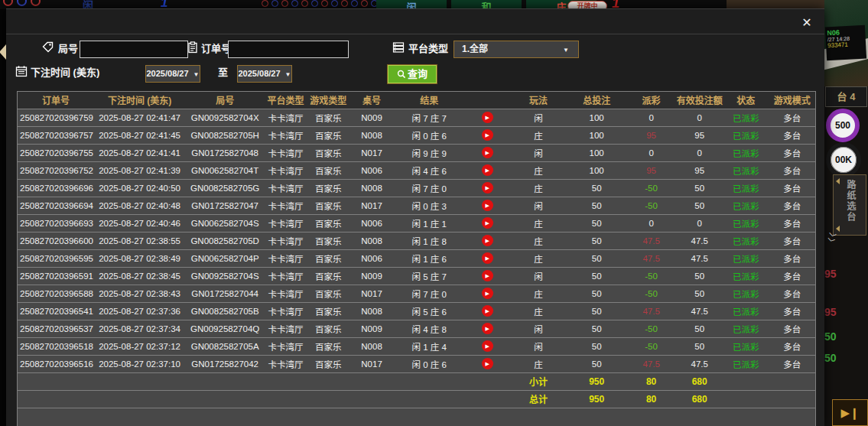 The height and width of the screenshot is (426, 868). What do you see at coordinates (68, 49) in the screenshot?
I see `round-filter-label: 局号` at bounding box center [68, 49].